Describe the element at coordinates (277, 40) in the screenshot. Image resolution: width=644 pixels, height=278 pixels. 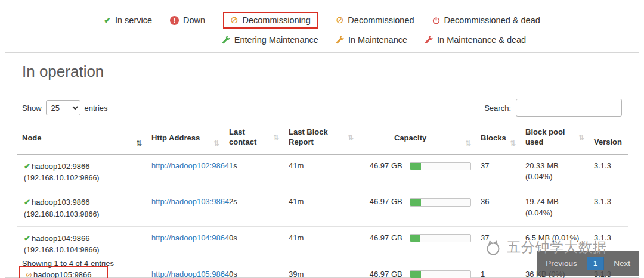
I see `legend-label: Entering Maintenance` at that location.